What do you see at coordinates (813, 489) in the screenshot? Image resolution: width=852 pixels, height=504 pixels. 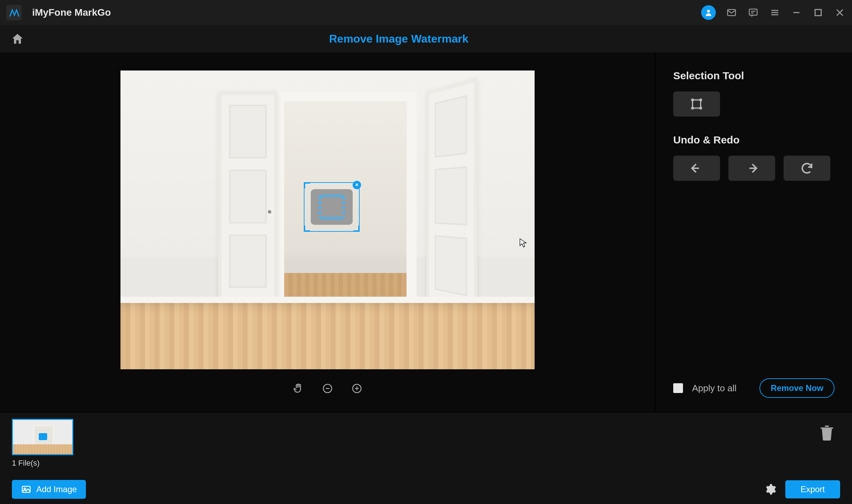 I see `export-button: Export` at bounding box center [813, 489].